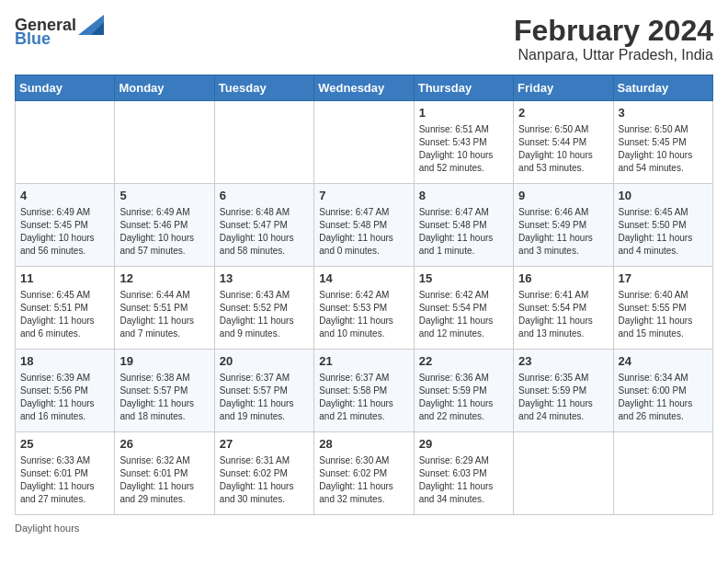  What do you see at coordinates (65, 225) in the screenshot?
I see `day-cell: 4Sunrise: 6:49 AM Sunset: 5:45 PM Daylig…` at bounding box center [65, 225].